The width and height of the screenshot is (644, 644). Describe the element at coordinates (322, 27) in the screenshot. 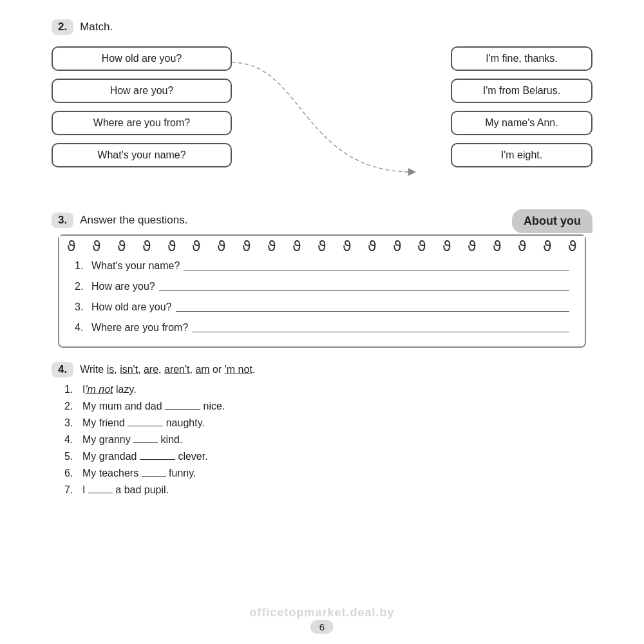

I see `section2-header: 2. Match.` at that location.